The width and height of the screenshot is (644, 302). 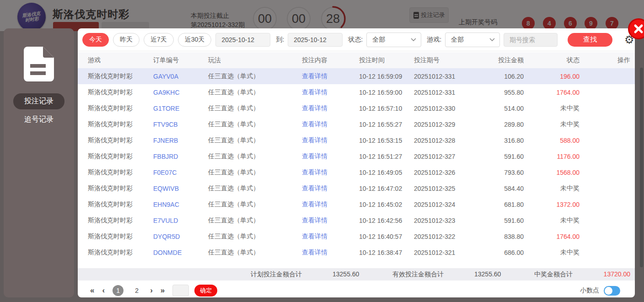 I want to click on cell-time: 10-12 16:59:09, so click(x=386, y=76).